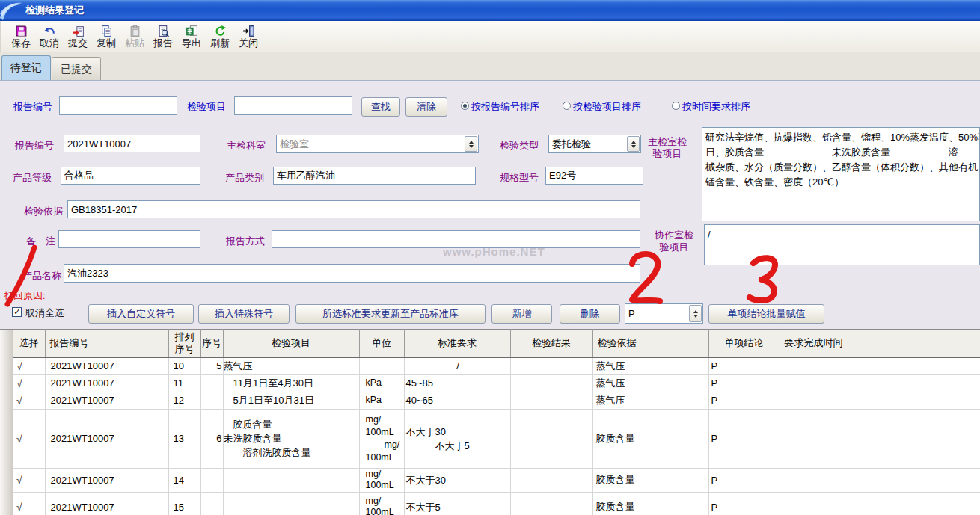  I want to click on batch-assign-button: 单项结论批量赋值, so click(766, 314).